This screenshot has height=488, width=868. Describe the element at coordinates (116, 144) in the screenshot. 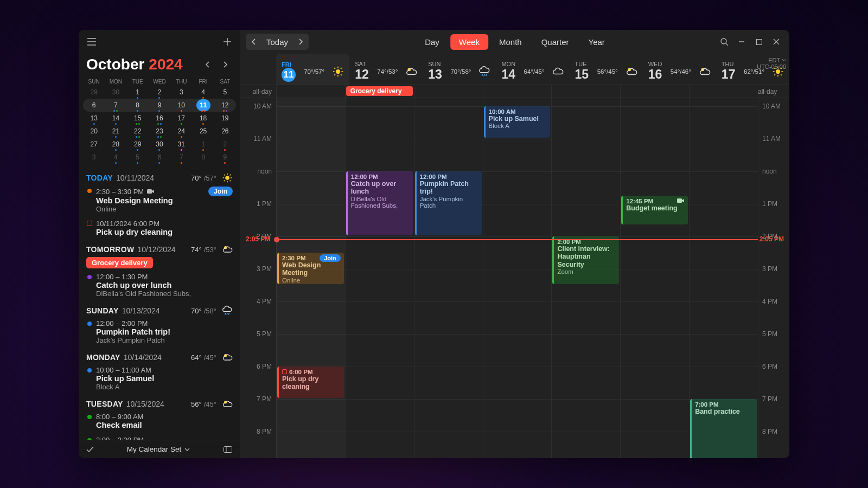

I see `mini-day: 28` at that location.